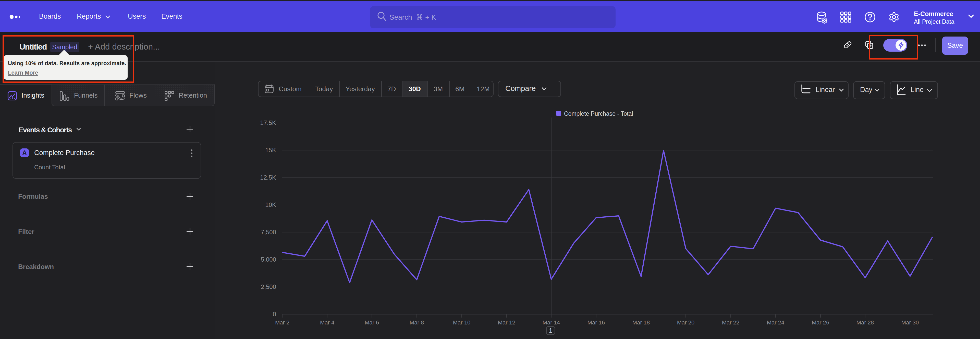  I want to click on svg-text: 5,000, so click(269, 259).